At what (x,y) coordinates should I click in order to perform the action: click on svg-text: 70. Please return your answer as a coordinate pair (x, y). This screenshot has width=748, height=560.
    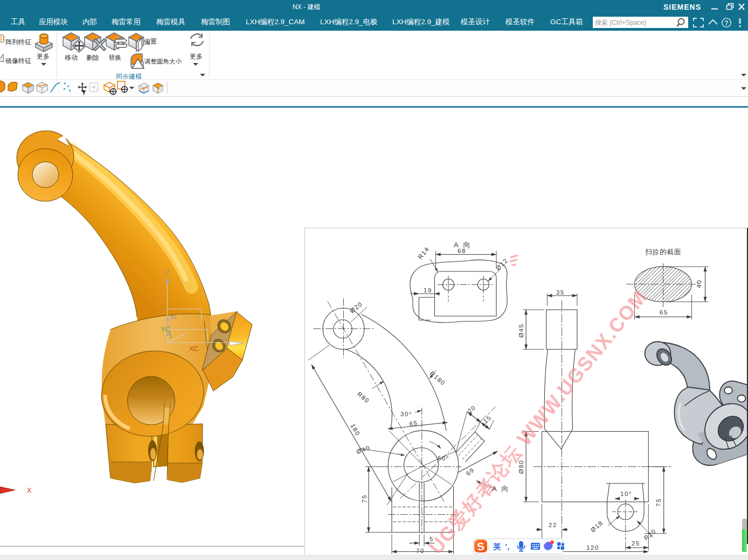
    Looking at the image, I should click on (420, 551).